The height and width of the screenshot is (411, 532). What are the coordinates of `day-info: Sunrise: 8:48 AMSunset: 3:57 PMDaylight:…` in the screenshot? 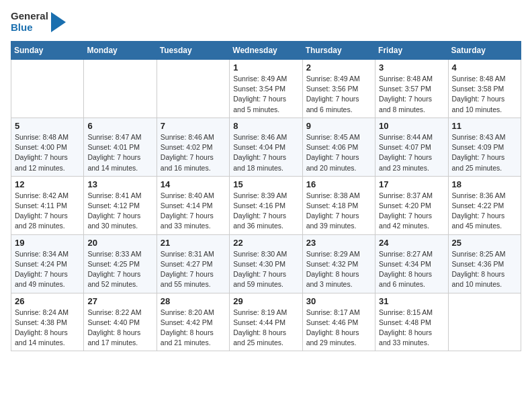 It's located at (411, 94).